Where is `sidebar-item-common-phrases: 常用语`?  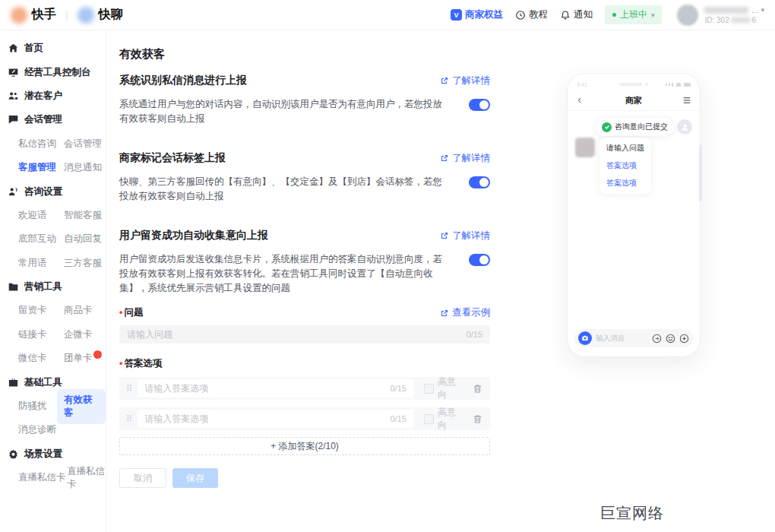
sidebar-item-common-phrases: 常用语 is located at coordinates (41, 263).